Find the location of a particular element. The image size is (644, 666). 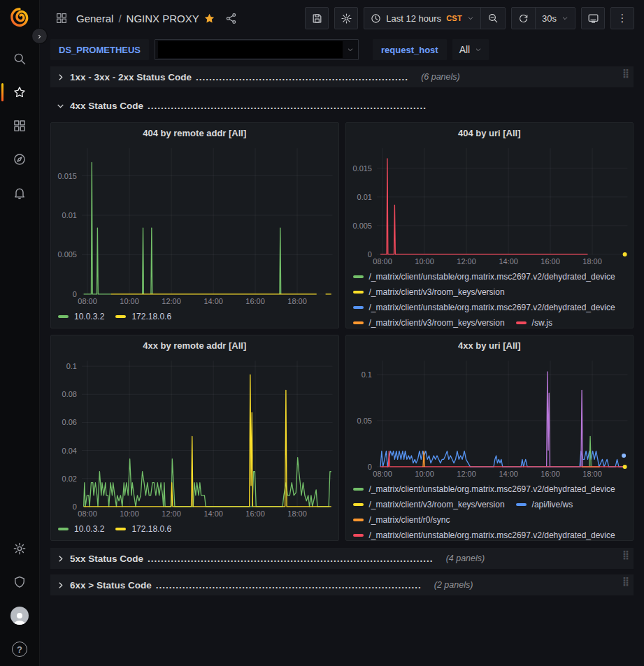

sidebar-item-alerting is located at coordinates (20, 193).